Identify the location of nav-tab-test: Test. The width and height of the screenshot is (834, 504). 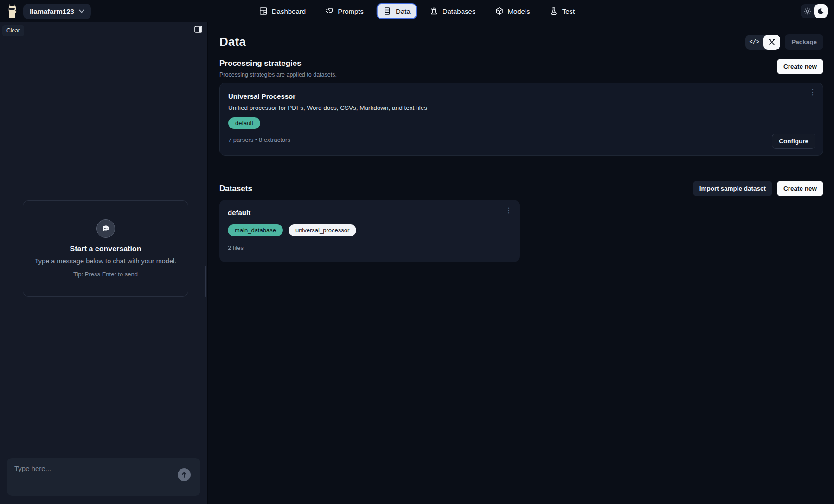
(562, 11).